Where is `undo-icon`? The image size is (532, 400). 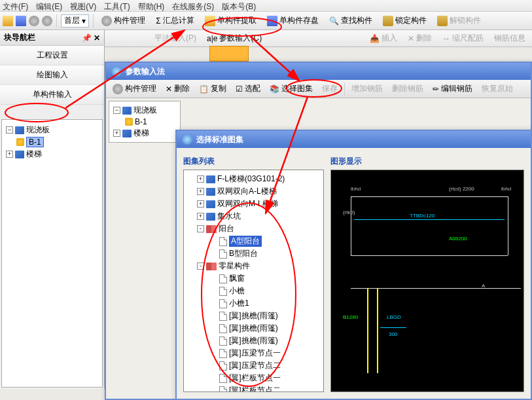 undo-icon is located at coordinates (34, 21).